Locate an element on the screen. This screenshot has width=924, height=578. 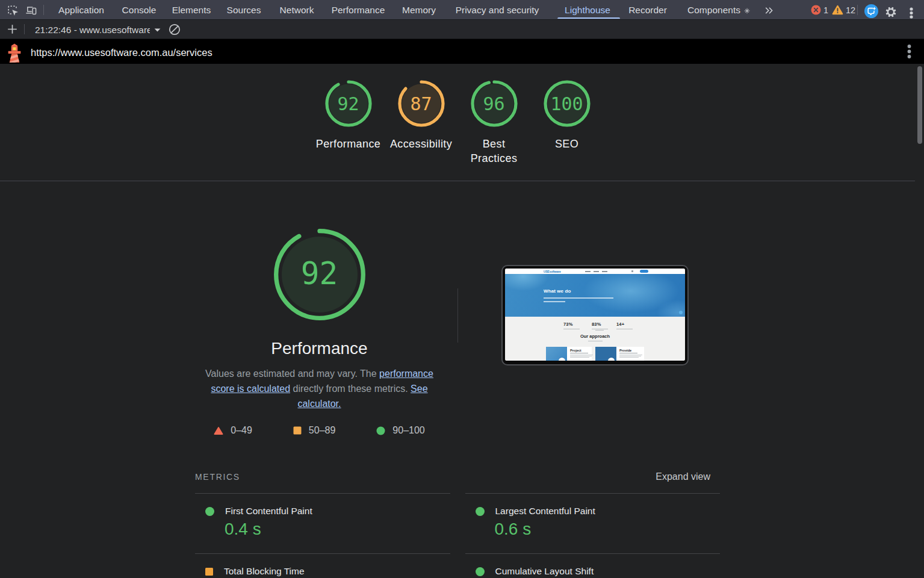
block-icon is located at coordinates (175, 30).